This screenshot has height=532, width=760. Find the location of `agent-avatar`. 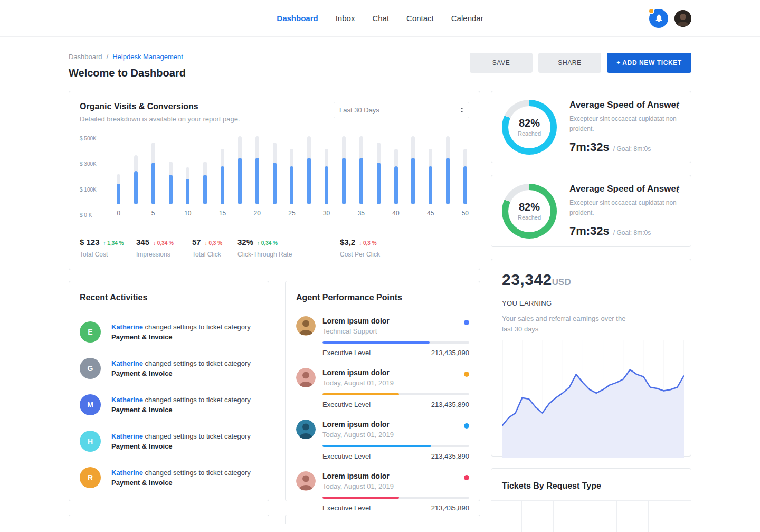

agent-avatar is located at coordinates (306, 481).